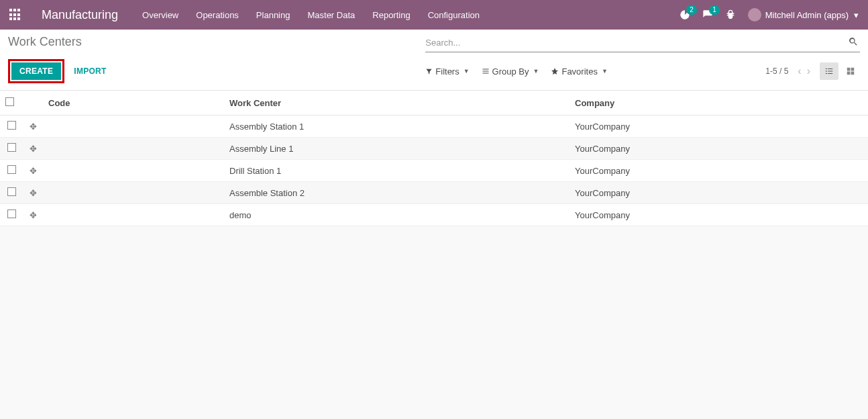 The image size is (868, 419). Describe the element at coordinates (809, 71) in the screenshot. I see `pager-next: ›` at that location.